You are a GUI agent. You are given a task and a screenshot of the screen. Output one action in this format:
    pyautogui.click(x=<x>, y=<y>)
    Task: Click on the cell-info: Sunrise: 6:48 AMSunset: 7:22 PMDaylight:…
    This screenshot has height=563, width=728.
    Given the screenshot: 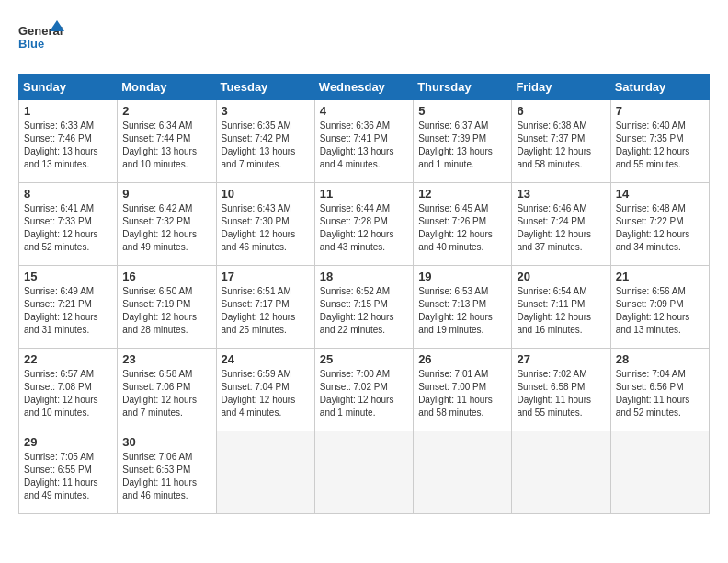 What is the action you would take?
    pyautogui.click(x=653, y=228)
    